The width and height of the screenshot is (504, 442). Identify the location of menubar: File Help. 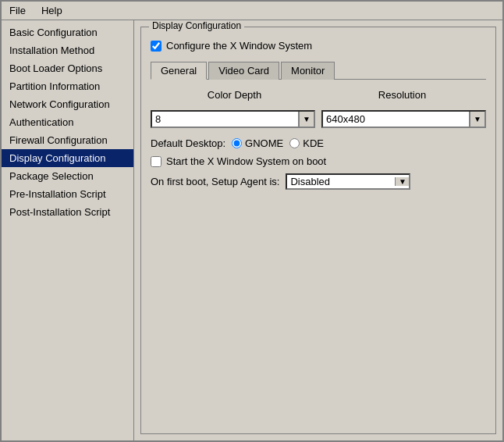
(252, 11).